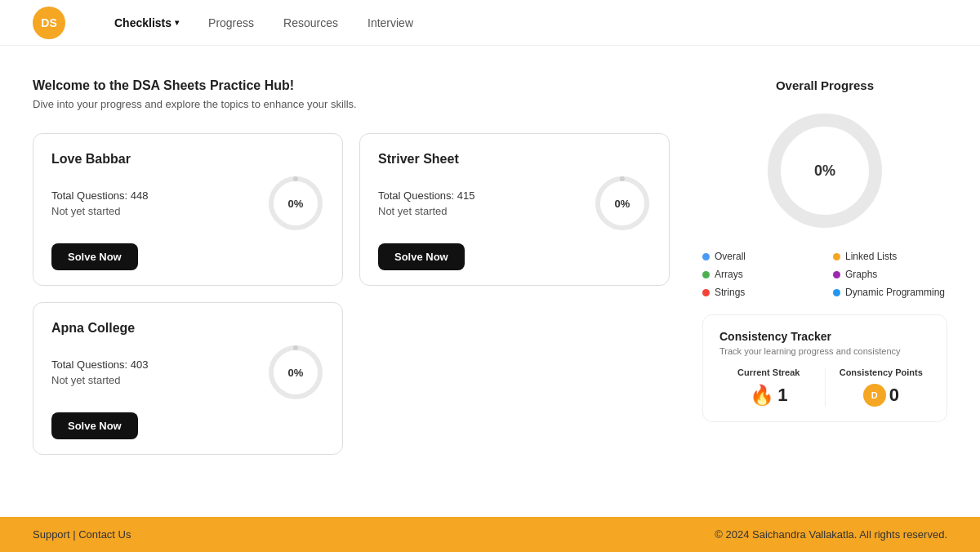 The height and width of the screenshot is (552, 980). Describe the element at coordinates (100, 381) in the screenshot. I see `card-status-apna-college: Not yet started` at that location.